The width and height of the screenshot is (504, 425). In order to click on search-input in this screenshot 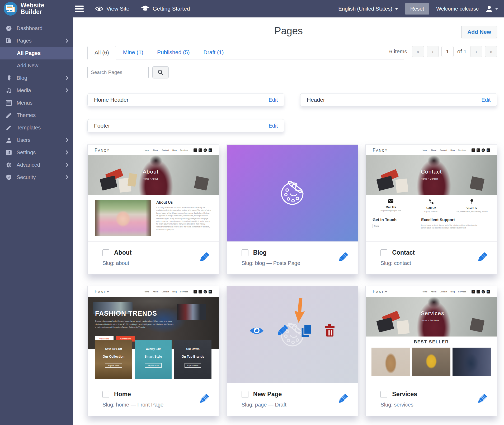, I will do `click(118, 72)`.